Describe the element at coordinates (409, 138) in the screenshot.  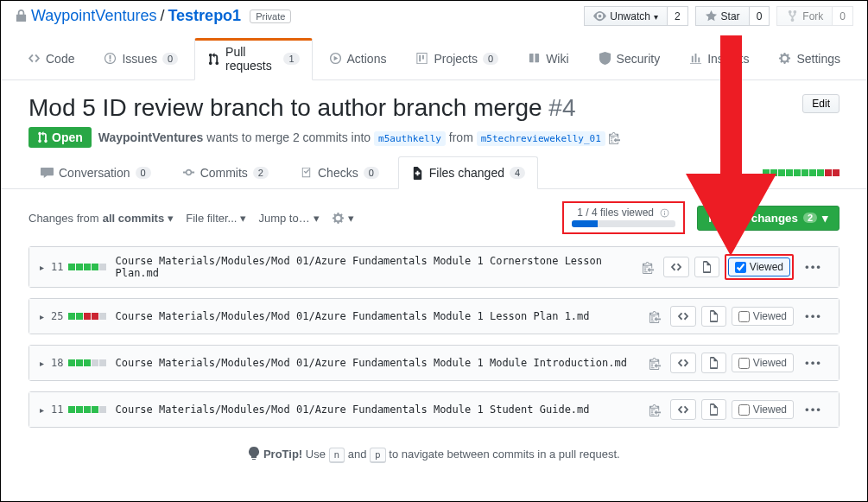
I see `base-branch: m5authkelly` at that location.